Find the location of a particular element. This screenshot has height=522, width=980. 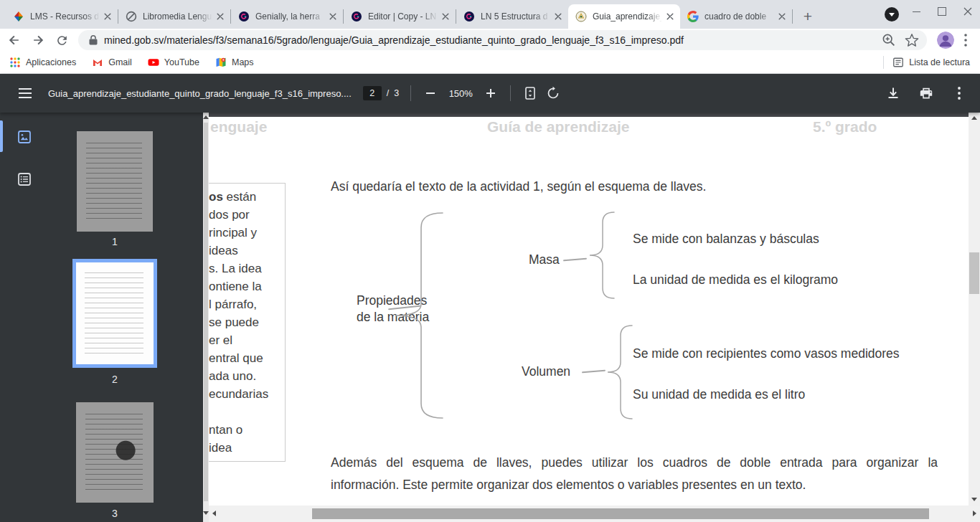

masa-brace is located at coordinates (602, 255).